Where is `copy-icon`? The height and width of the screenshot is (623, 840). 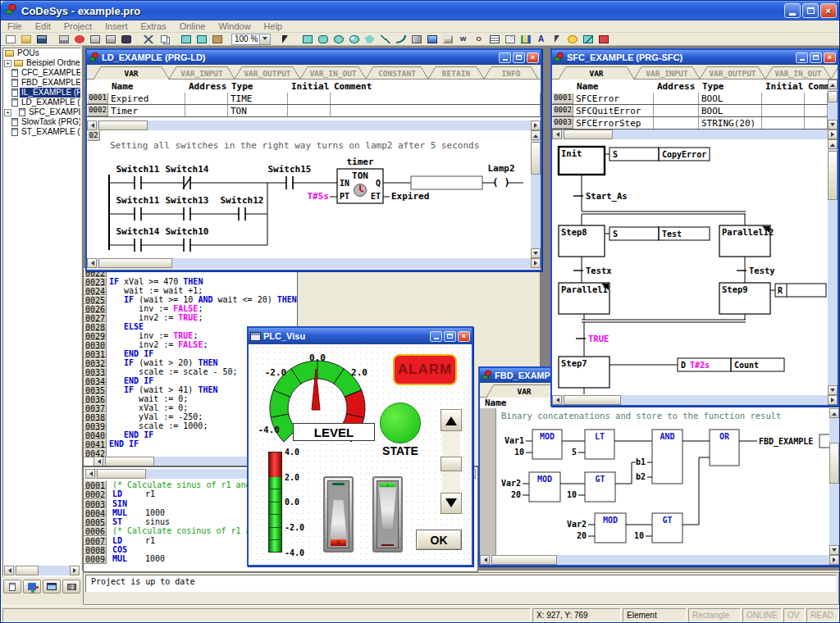 copy-icon is located at coordinates (164, 39).